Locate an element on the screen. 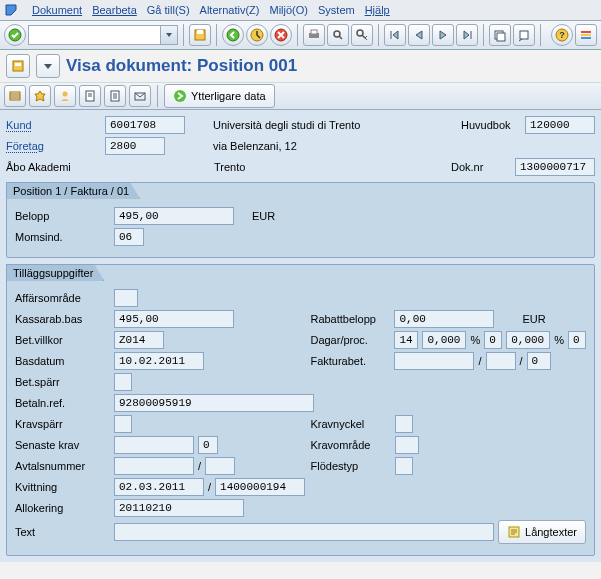 The height and width of the screenshot is (579, 601). create-session-button is located at coordinates (500, 35).